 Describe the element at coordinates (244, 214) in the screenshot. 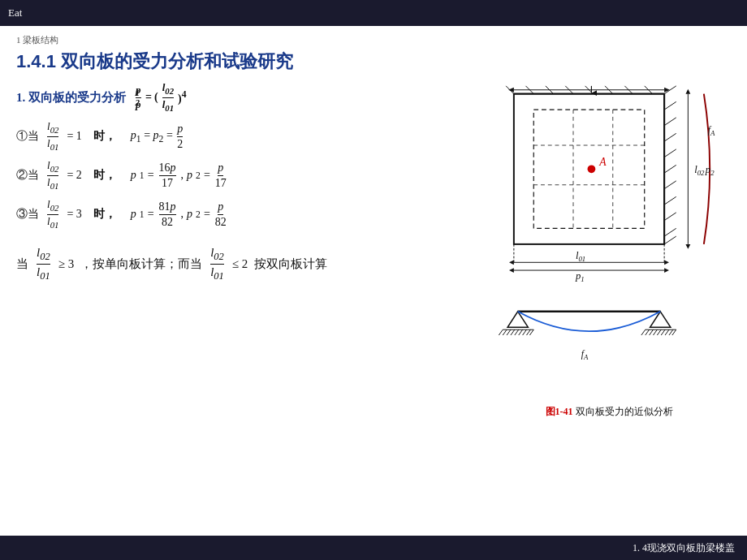

I see `case3-row: ③当 l02 l01 = 3 时， p1 = 81p 82 ,p2 =` at that location.